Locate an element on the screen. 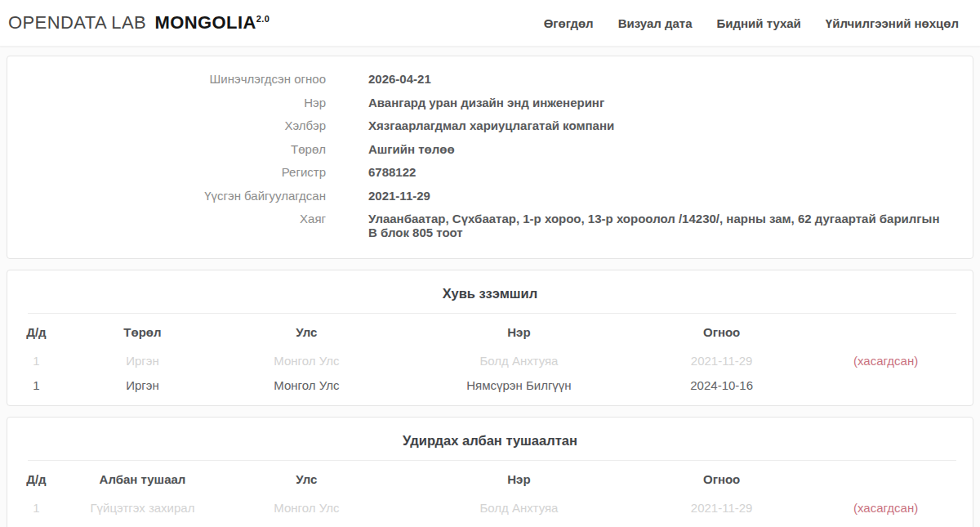  field-label: Хаяг is located at coordinates (179, 219).